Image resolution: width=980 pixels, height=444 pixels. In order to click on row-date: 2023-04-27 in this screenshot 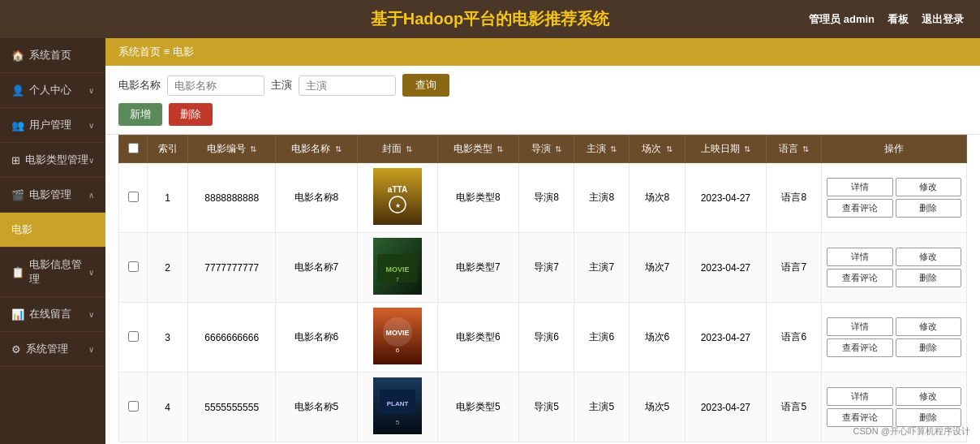, I will do `click(725, 407)`.